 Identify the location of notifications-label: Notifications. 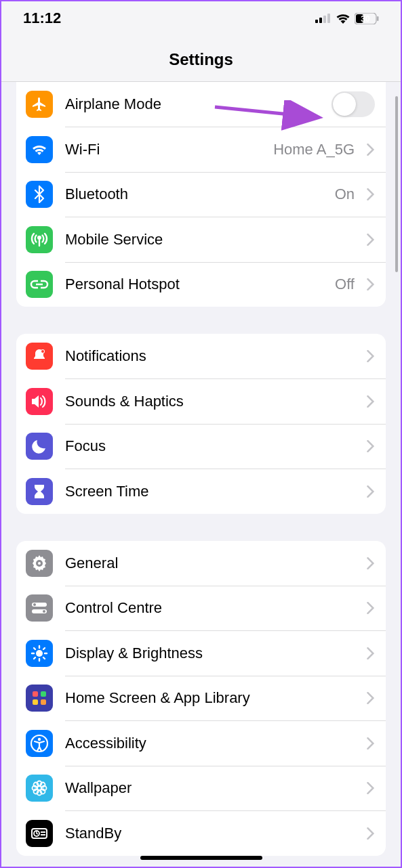
(210, 356).